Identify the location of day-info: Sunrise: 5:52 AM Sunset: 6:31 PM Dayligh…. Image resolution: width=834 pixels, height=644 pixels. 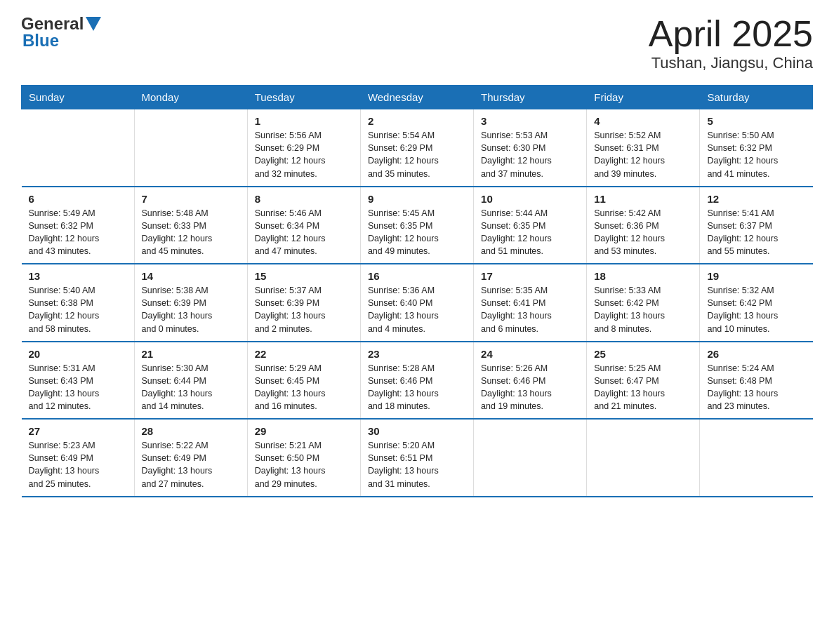
(643, 154).